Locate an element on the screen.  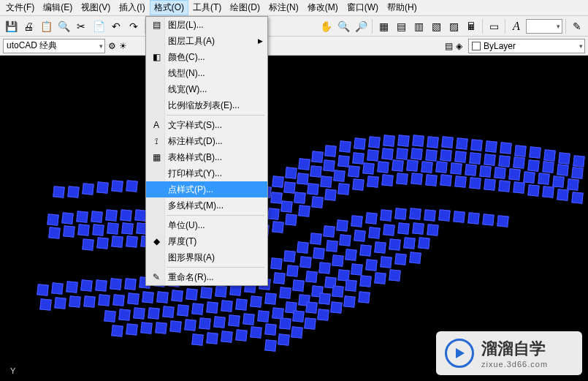
zoom-in-button: 🔍 is located at coordinates (343, 26).